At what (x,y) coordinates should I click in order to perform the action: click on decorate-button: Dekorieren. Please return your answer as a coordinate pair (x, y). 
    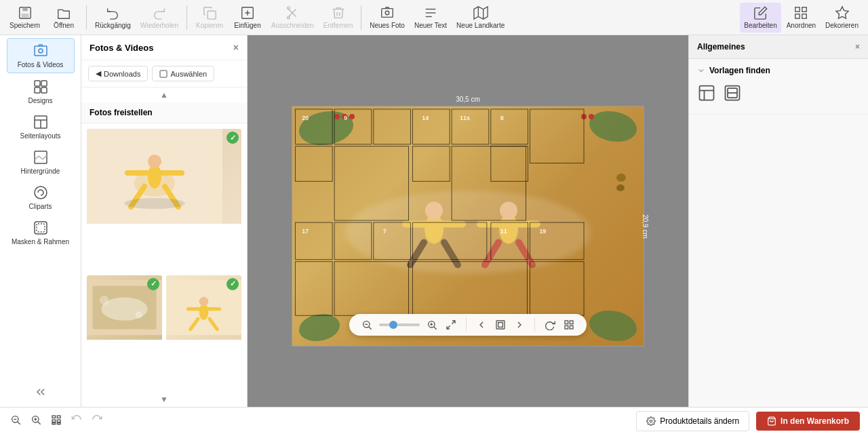
    Looking at the image, I should click on (842, 18).